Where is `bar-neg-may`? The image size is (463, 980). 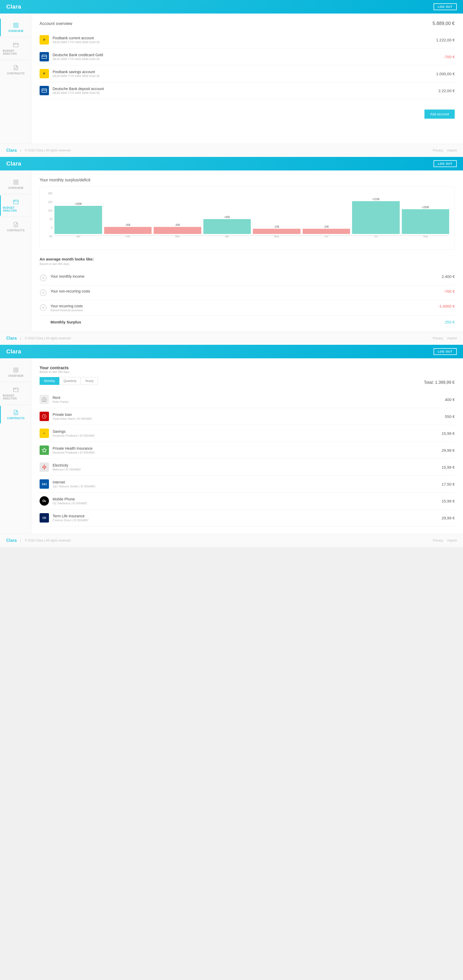 bar-neg-may is located at coordinates (276, 231).